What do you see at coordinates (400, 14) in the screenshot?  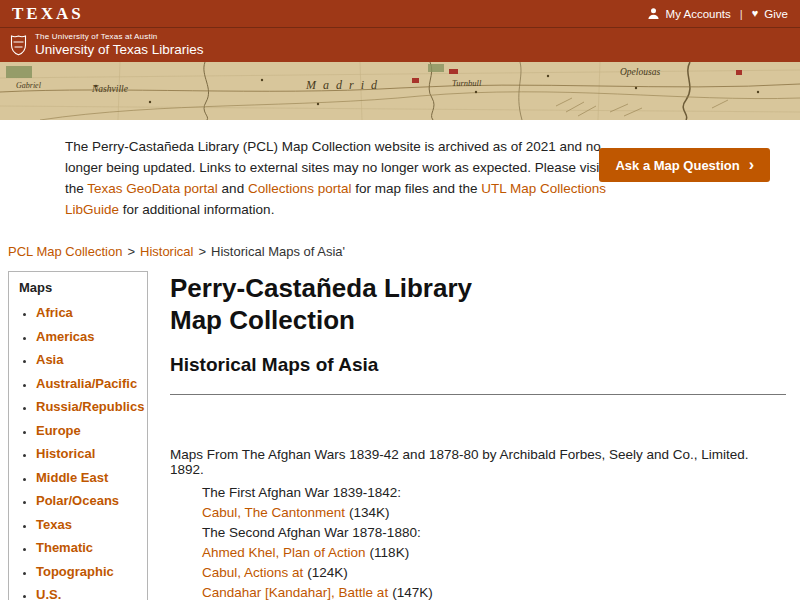 I see `university-topbar: TEXAS My Accounts | ♥ Give` at bounding box center [400, 14].